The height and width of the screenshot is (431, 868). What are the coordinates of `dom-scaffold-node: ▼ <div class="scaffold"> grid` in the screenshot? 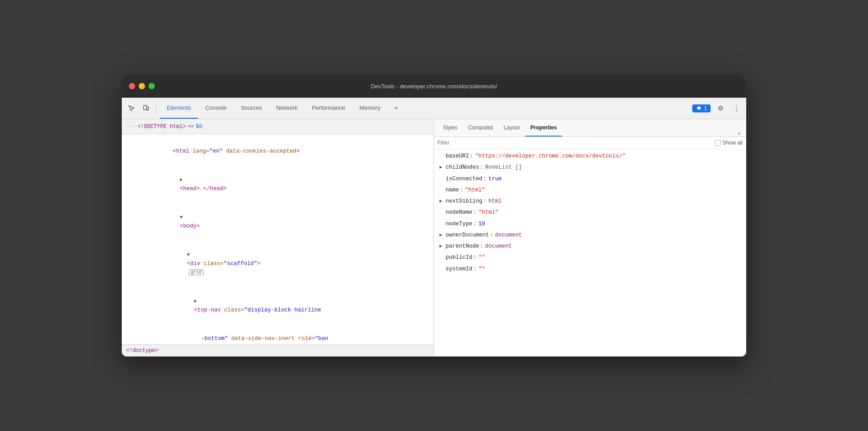 It's located at (277, 264).